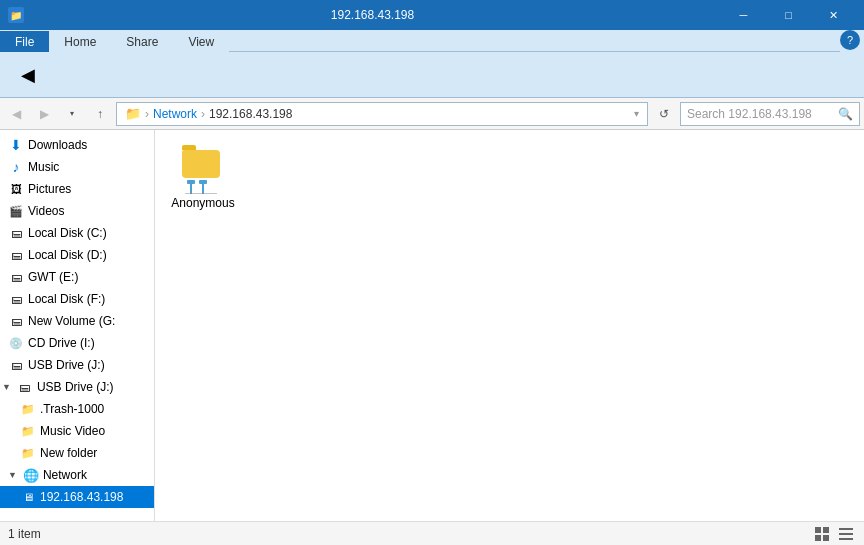 The width and height of the screenshot is (864, 545). Describe the element at coordinates (202, 203) in the screenshot. I see `anonymous-label: Anonymous` at that location.